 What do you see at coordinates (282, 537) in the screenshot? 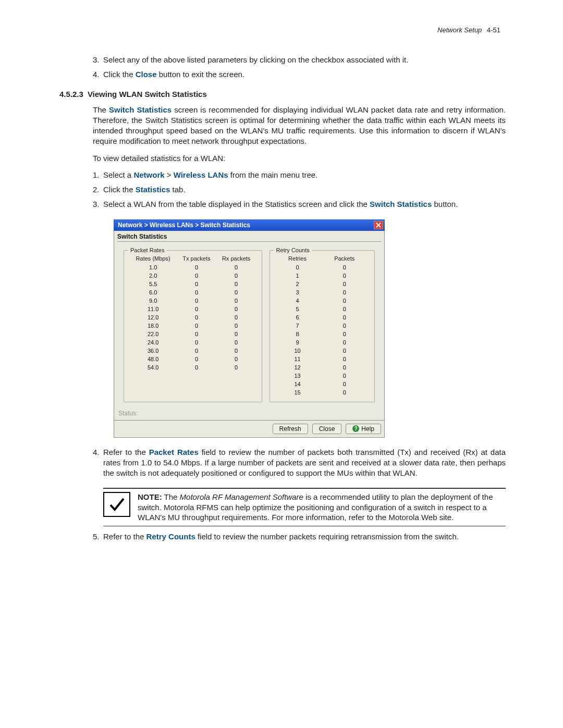
I see `after-list-2: 5.Refer to the Retry Counts field to rev…` at bounding box center [282, 537].